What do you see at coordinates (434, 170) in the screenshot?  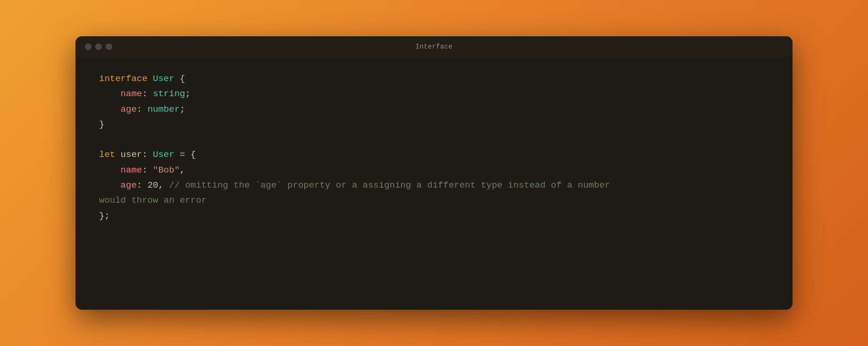 I see `code-line-6: name: "Bob",` at bounding box center [434, 170].